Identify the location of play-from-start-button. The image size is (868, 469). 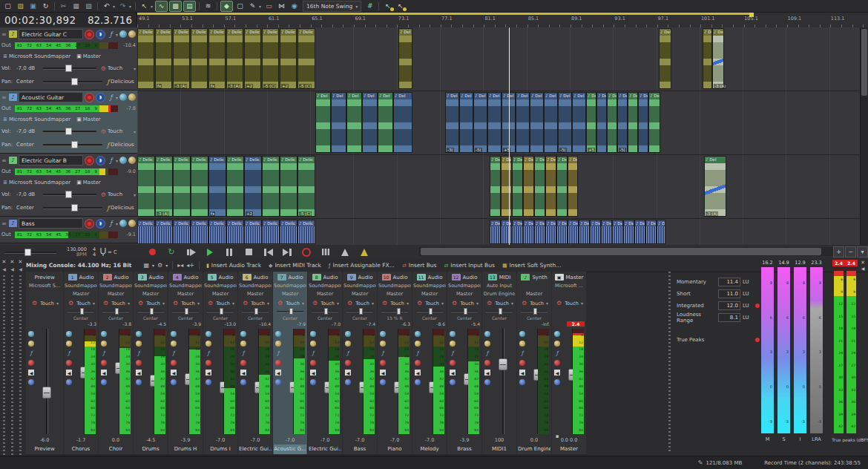
(191, 252).